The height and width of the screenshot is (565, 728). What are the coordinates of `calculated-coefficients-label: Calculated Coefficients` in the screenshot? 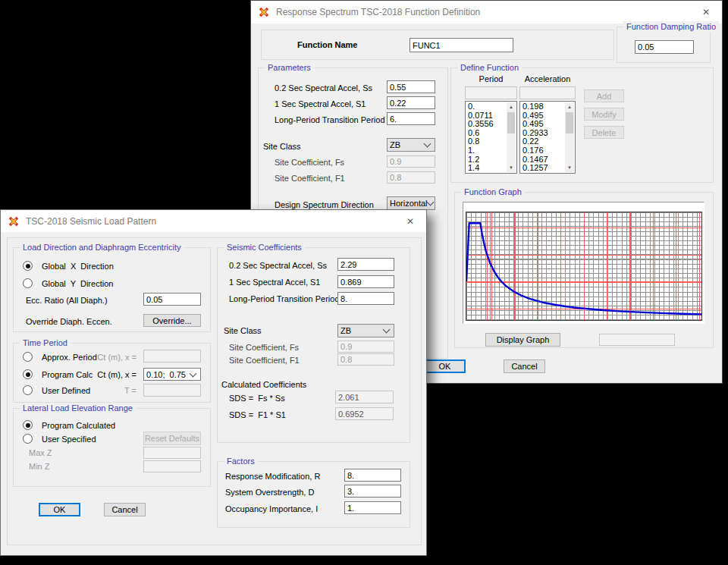 It's located at (264, 385).